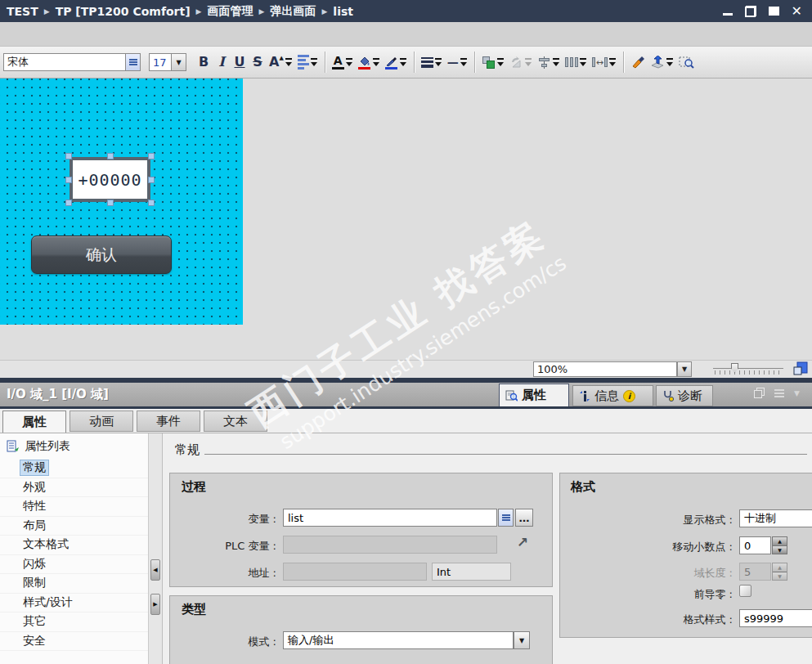 The height and width of the screenshot is (664, 812). I want to click on display-format-combobox: 十进制, so click(775, 518).